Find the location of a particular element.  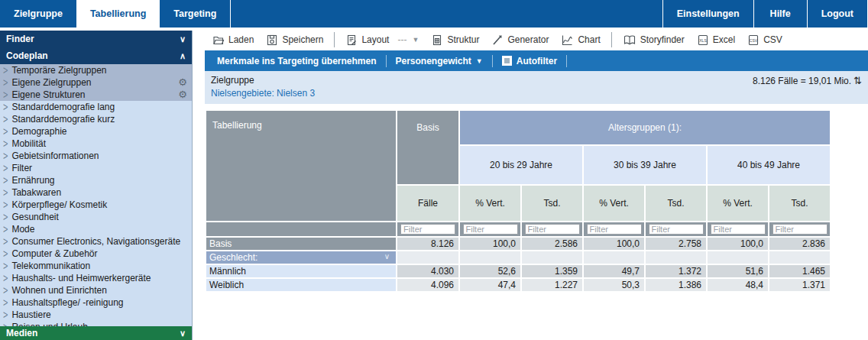

sidebar-item-label: Computer & Zubehör is located at coordinates (99, 254).